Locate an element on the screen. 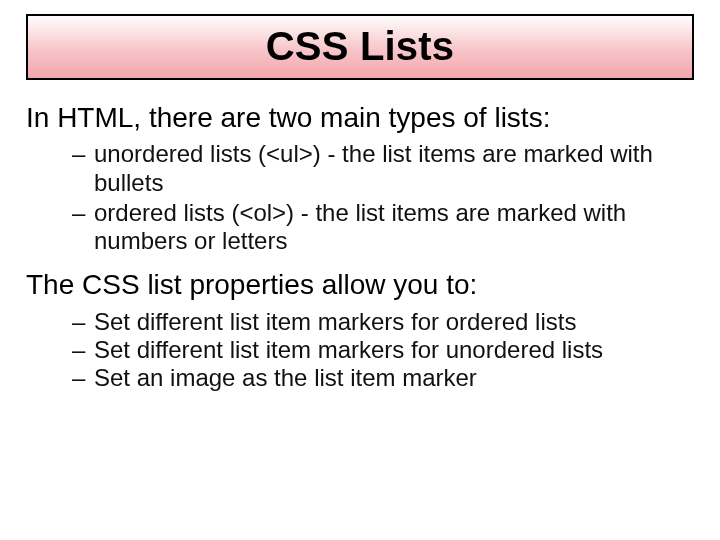 Image resolution: width=720 pixels, height=540 pixels. list-item: Set an image as the list item marker is located at coordinates (383, 378).